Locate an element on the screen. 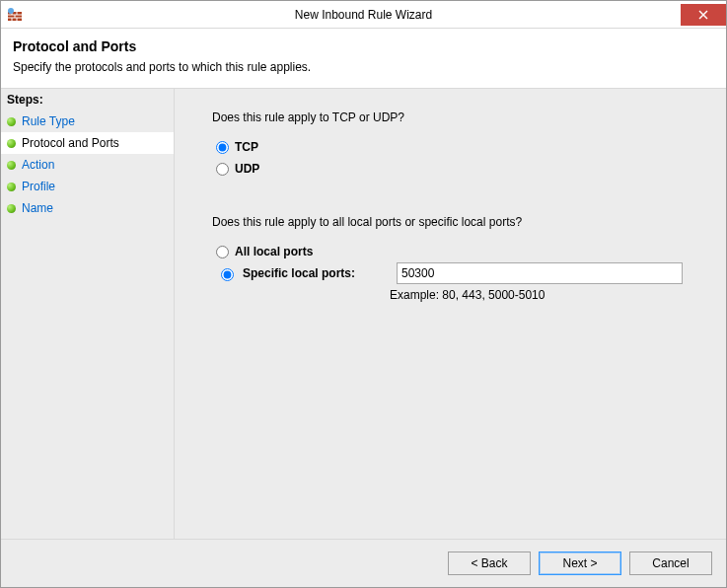 This screenshot has width=727, height=588. page-subtitle: Specify the protocols and ports to which… is located at coordinates (363, 67).